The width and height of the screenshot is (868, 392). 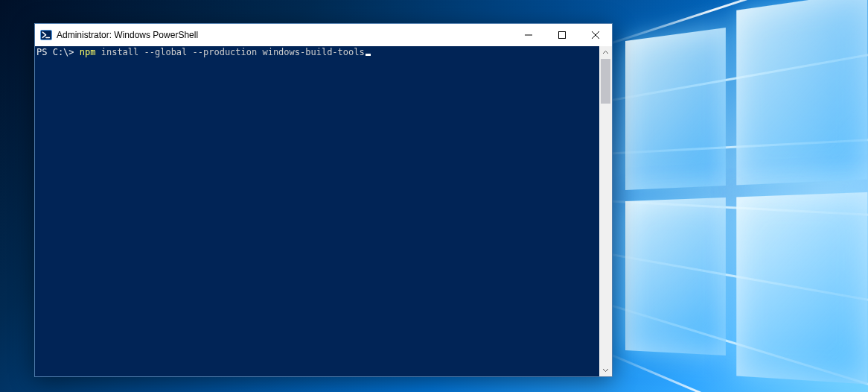 What do you see at coordinates (88, 52) in the screenshot?
I see `command-name: npm` at bounding box center [88, 52].